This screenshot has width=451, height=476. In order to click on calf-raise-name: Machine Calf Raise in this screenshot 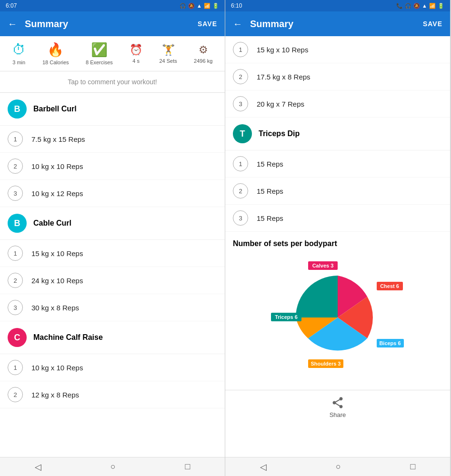, I will do `click(68, 337)`.